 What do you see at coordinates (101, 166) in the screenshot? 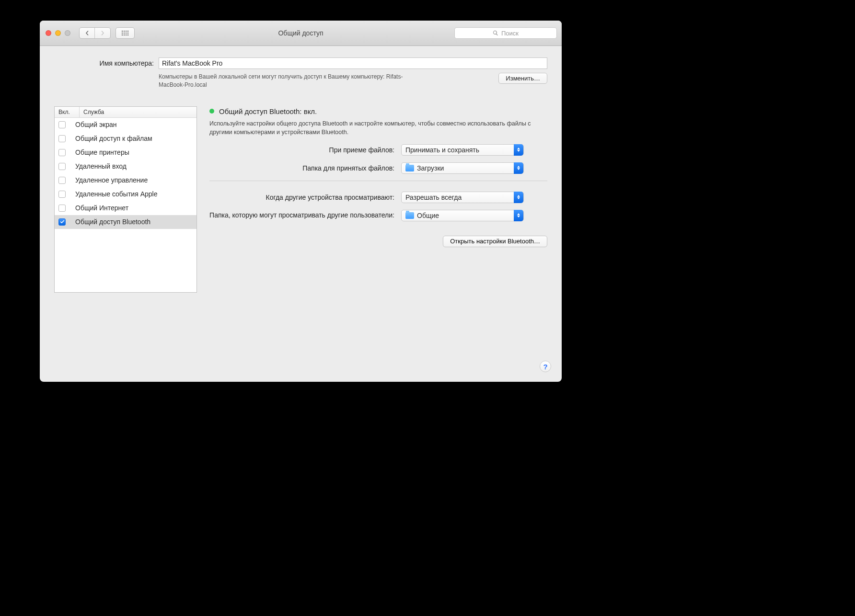
I see `service-label: Удаленный вход` at bounding box center [101, 166].